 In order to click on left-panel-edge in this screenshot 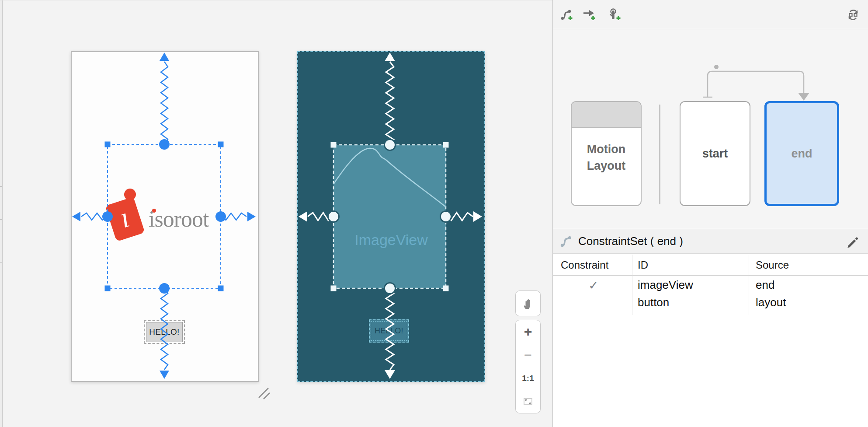, I will do `click(1, 214)`.